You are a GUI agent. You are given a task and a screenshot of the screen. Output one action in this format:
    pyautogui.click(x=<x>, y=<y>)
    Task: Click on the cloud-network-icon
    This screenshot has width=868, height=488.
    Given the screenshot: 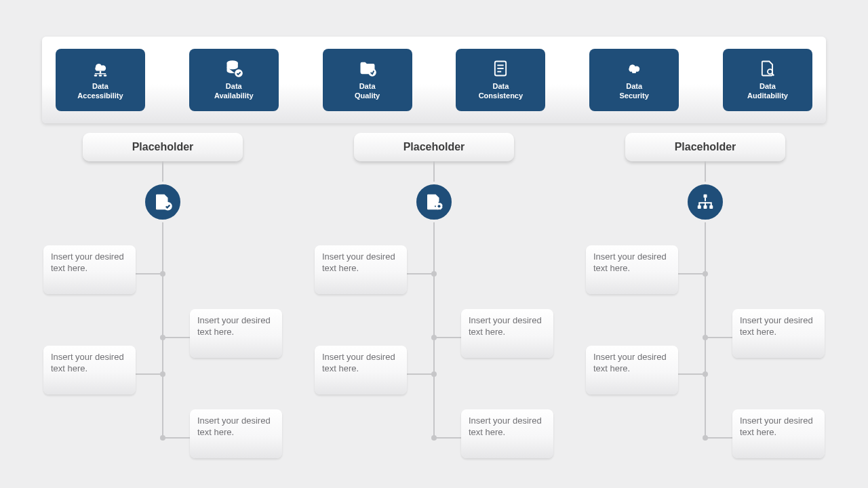 What is the action you would take?
    pyautogui.click(x=100, y=68)
    